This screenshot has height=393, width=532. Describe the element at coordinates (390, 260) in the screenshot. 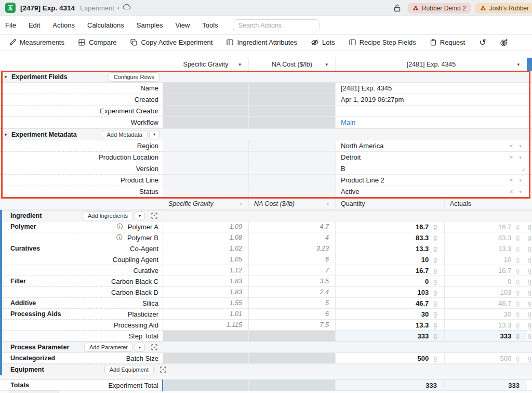

I see `quantity-cell: 10g` at that location.